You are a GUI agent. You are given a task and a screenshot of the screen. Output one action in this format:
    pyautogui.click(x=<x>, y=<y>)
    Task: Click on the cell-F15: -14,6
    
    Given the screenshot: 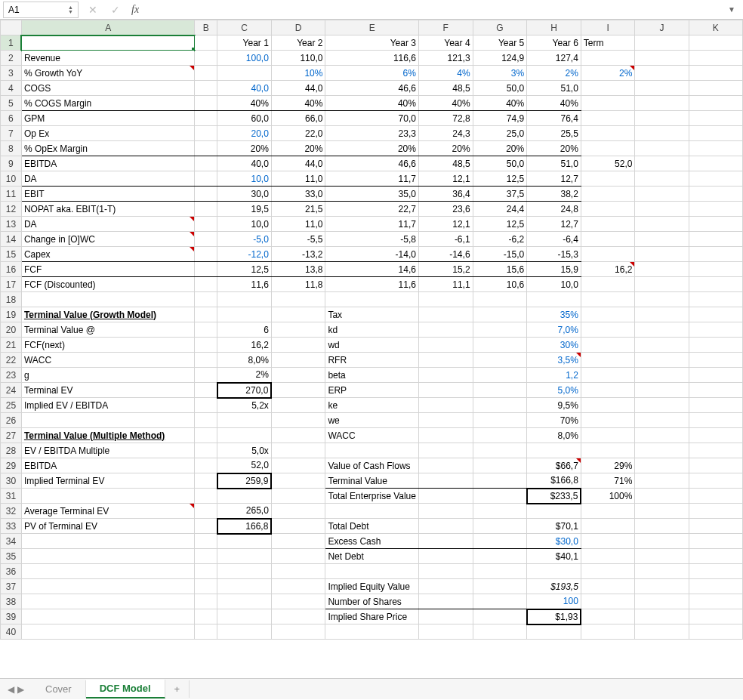 What is the action you would take?
    pyautogui.click(x=445, y=254)
    